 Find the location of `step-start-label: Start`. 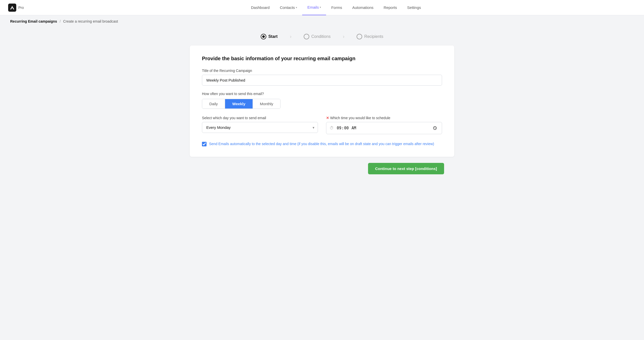

step-start-label: Start is located at coordinates (273, 37).